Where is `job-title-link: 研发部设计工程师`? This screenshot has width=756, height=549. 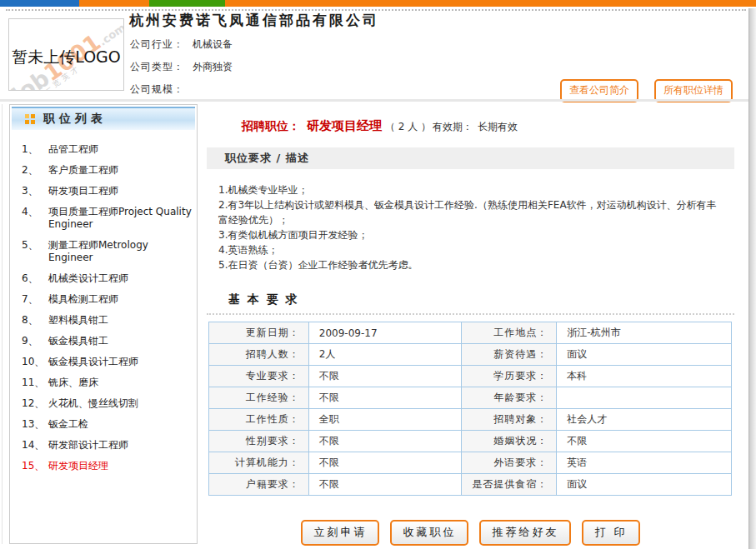 job-title-link: 研发部设计工程师 is located at coordinates (91, 445).